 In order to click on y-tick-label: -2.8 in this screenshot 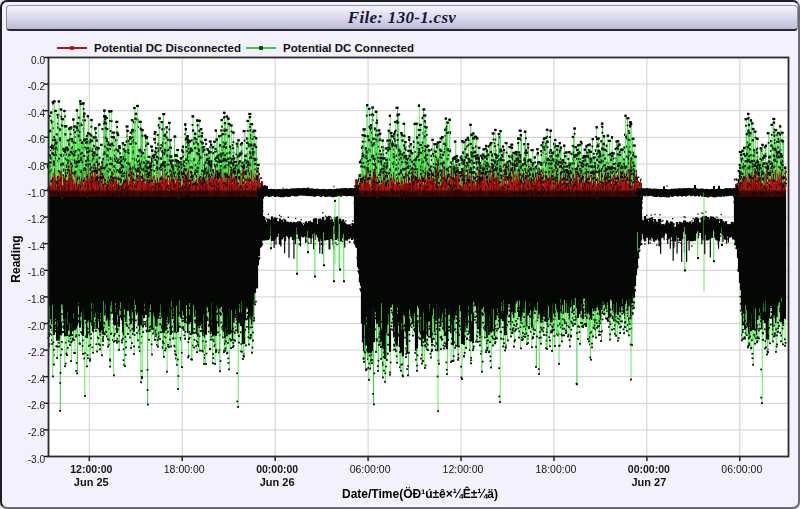, I will do `click(24, 432)`.